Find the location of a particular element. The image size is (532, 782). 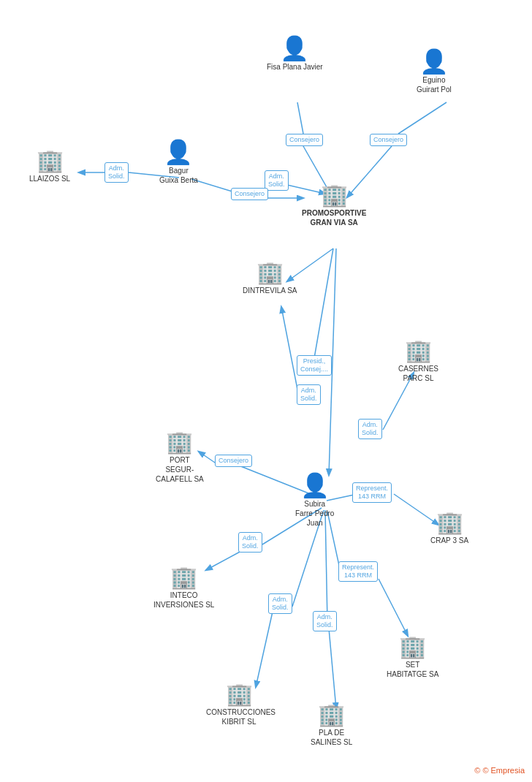

watermark-text: © Empresia is located at coordinates (503, 770).